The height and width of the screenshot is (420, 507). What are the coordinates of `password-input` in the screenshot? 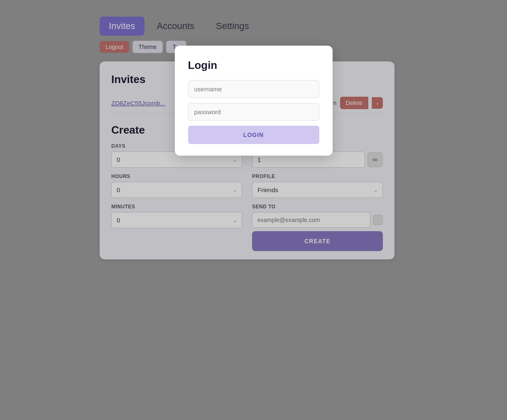 It's located at (254, 112).